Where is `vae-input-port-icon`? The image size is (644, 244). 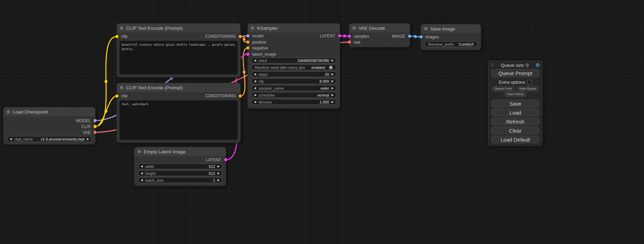 vae-input-port-icon is located at coordinates (349, 42).